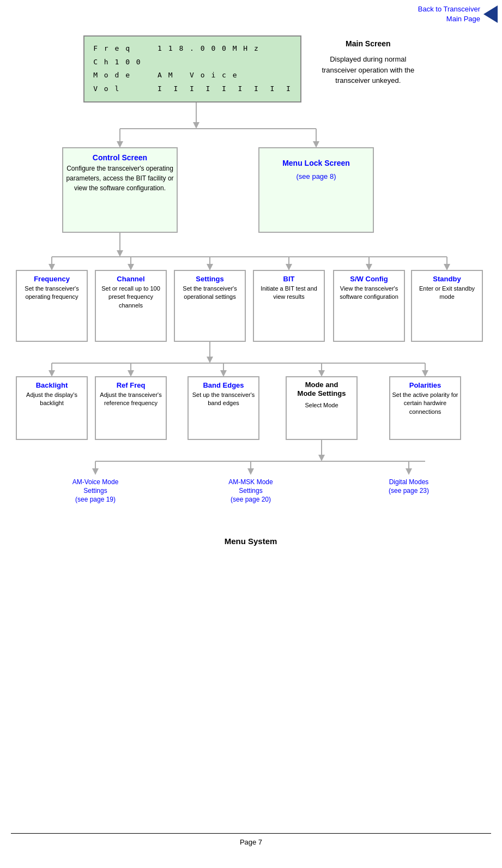  I want to click on svg-text: (see page 20), so click(251, 499).